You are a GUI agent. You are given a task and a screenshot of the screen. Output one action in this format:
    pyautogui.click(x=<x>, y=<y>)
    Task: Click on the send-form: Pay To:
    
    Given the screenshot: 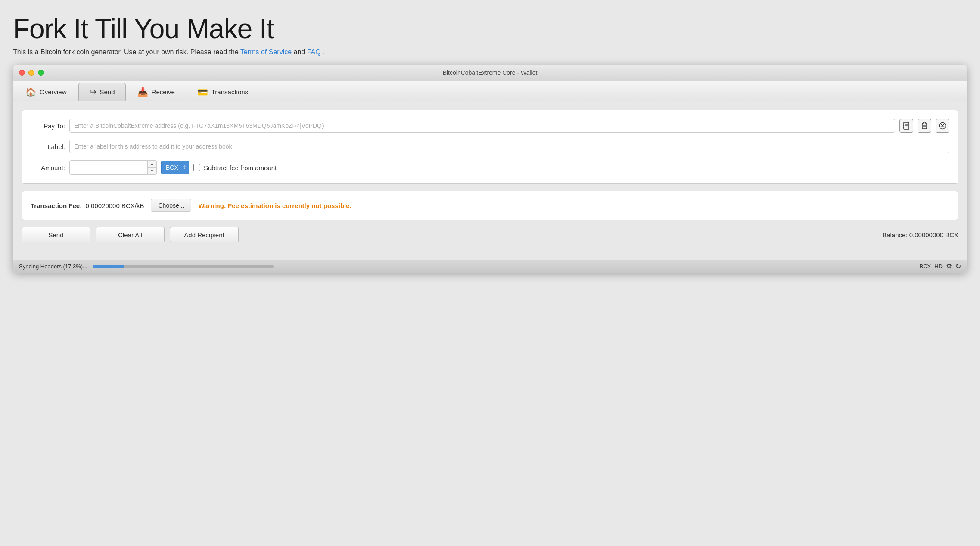 What is the action you would take?
    pyautogui.click(x=490, y=147)
    